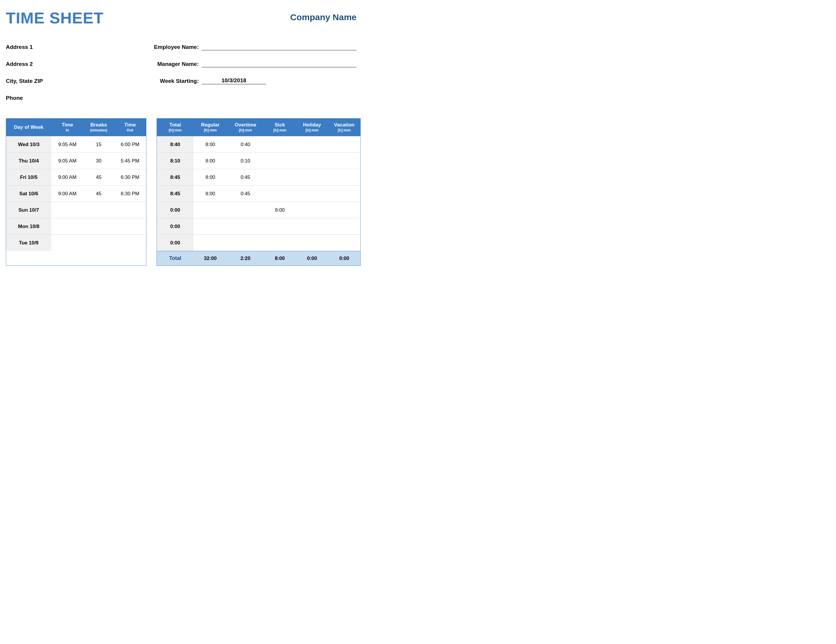  Describe the element at coordinates (210, 258) in the screenshot. I see `totals-regular: 32:00` at that location.